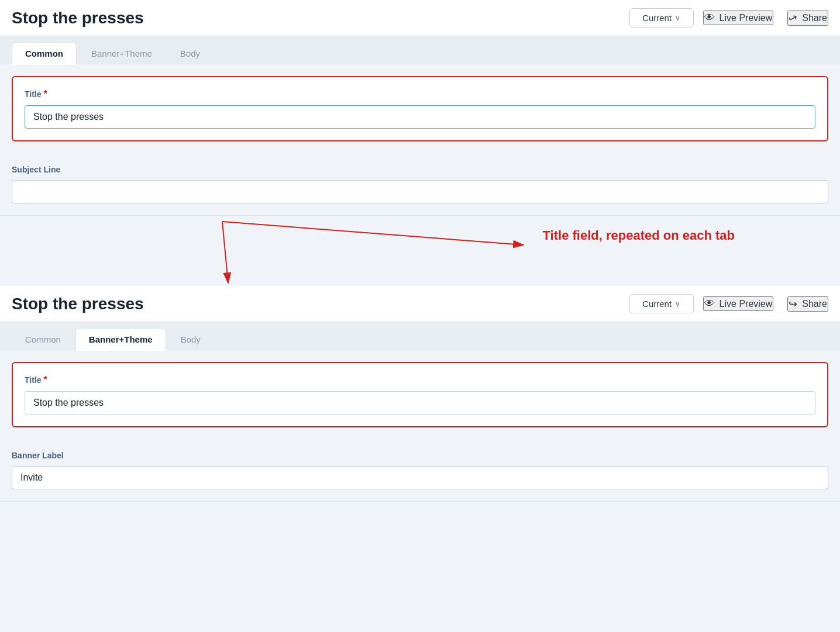  What do you see at coordinates (420, 336) in the screenshot?
I see `bottom-tabs-bar: Common Banner+Theme Body` at bounding box center [420, 336].